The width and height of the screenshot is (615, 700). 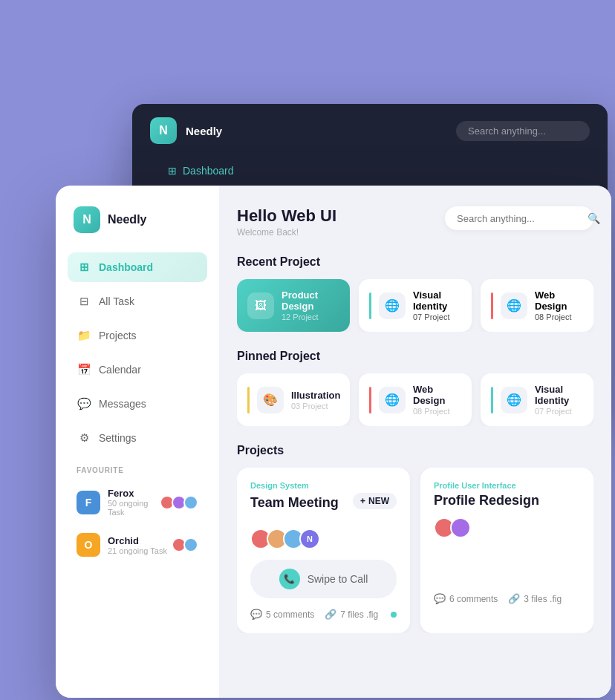 What do you see at coordinates (293, 306) in the screenshot?
I see `project-card-product-design: 🖼 Product Design 12 Project` at bounding box center [293, 306].